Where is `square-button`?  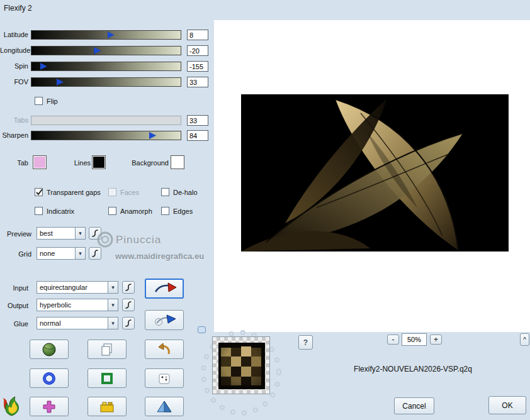 square-button is located at coordinates (107, 379).